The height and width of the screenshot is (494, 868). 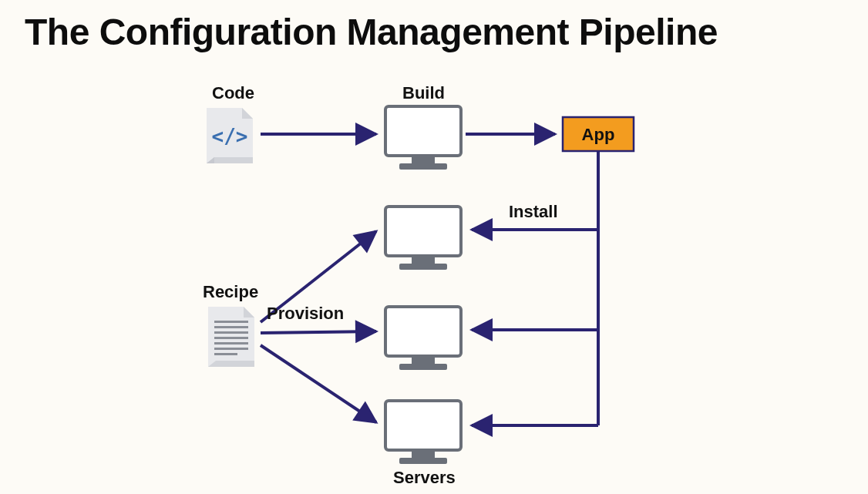 What do you see at coordinates (318, 384) in the screenshot?
I see `arrow-provision-server3` at bounding box center [318, 384].